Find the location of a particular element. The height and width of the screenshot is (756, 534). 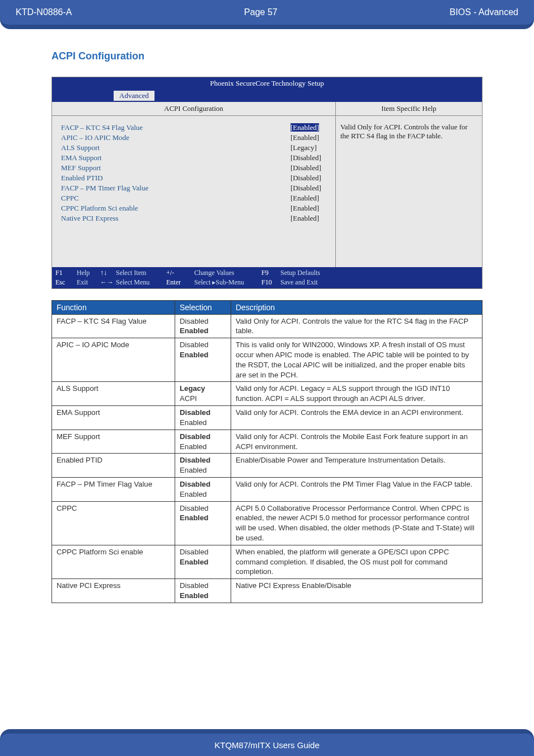

header-bar: KTD-N0886-A Page 57 BIOS - Advanced is located at coordinates (267, 15).